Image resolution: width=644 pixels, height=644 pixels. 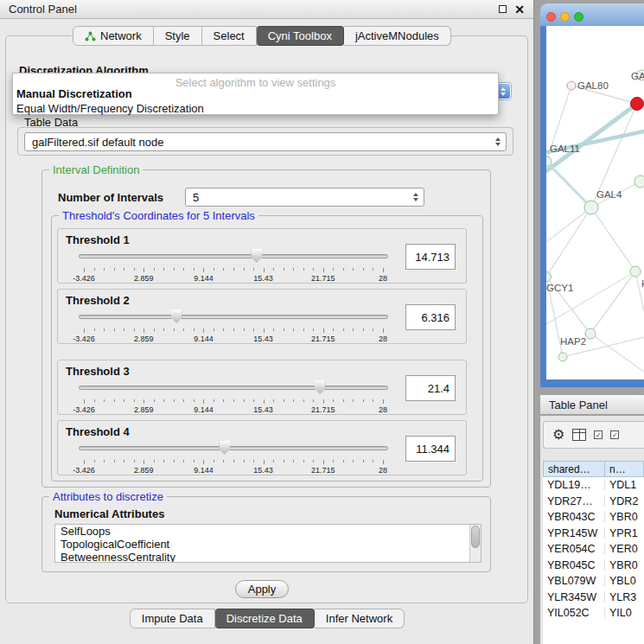 I want to click on tab-infer-network: Infer Network, so click(x=360, y=619).